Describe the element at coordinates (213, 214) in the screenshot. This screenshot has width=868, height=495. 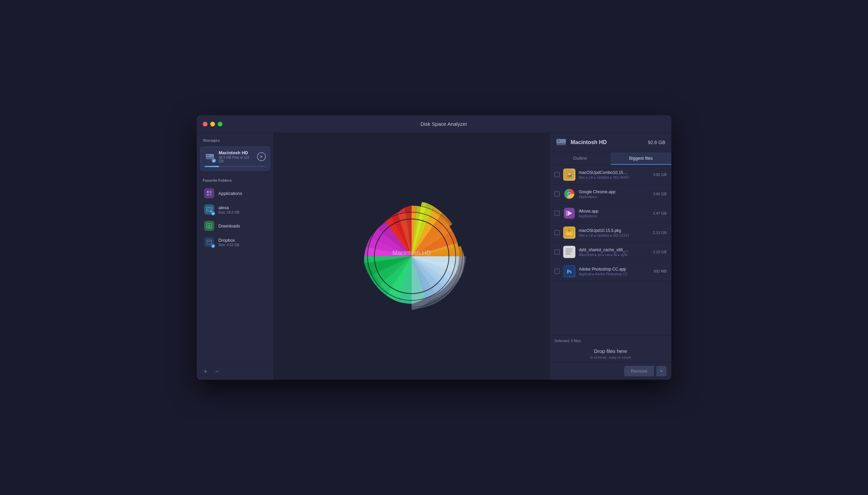
I see `alexa-check-badge` at that location.